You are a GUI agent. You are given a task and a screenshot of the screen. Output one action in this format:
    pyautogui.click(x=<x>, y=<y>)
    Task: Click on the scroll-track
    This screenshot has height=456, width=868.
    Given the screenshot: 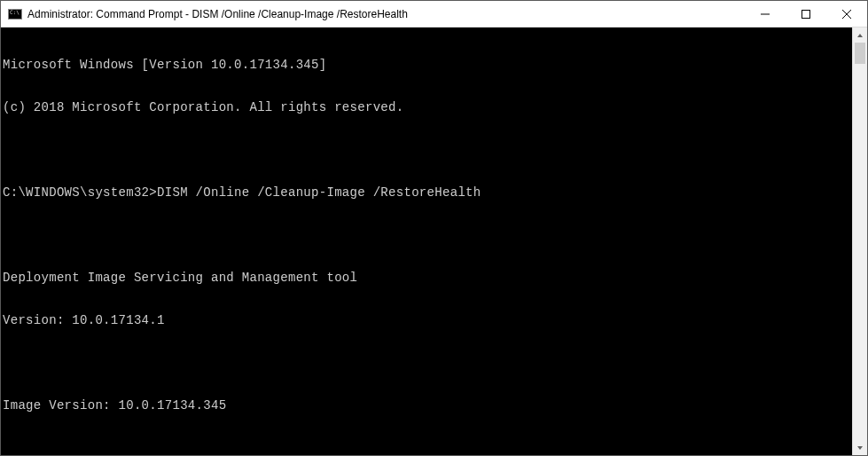 What is the action you would take?
    pyautogui.click(x=860, y=241)
    